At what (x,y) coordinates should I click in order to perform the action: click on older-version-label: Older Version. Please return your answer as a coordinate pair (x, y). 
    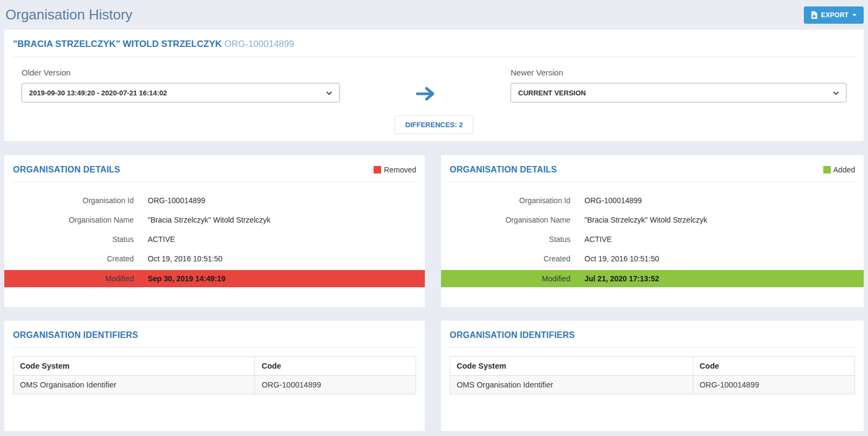
    Looking at the image, I should click on (181, 72).